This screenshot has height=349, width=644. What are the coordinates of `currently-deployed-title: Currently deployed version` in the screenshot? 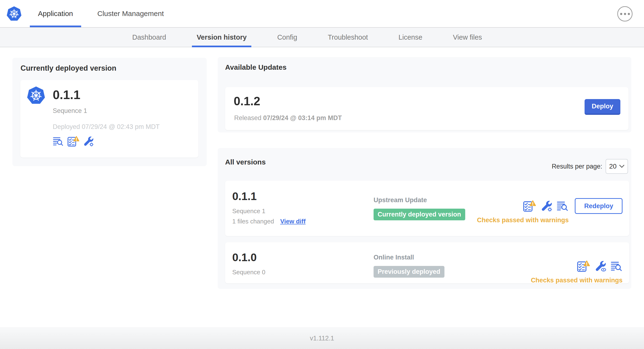 It's located at (68, 68).